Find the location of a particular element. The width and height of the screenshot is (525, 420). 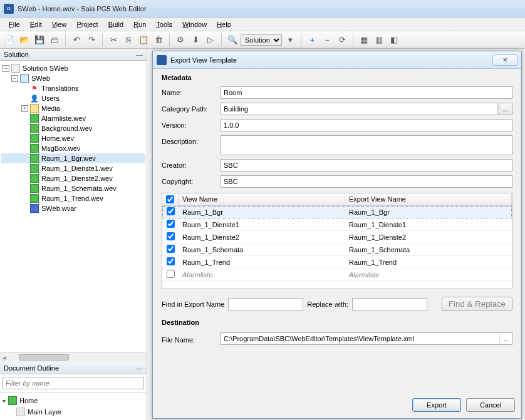

col-export-view-name: Export View Name is located at coordinates (429, 199).